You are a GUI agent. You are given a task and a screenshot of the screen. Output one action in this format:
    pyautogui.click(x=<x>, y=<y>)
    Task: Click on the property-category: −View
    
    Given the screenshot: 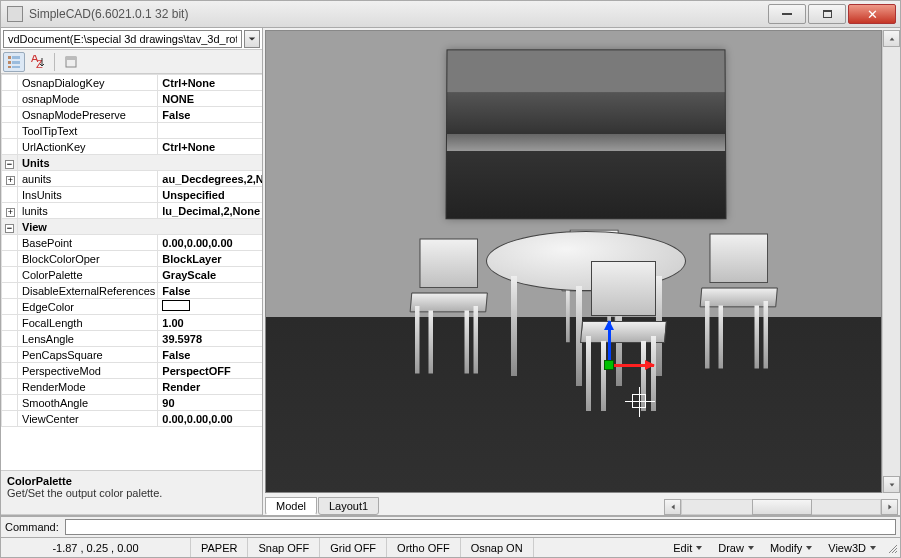 What is the action you would take?
    pyautogui.click(x=132, y=227)
    